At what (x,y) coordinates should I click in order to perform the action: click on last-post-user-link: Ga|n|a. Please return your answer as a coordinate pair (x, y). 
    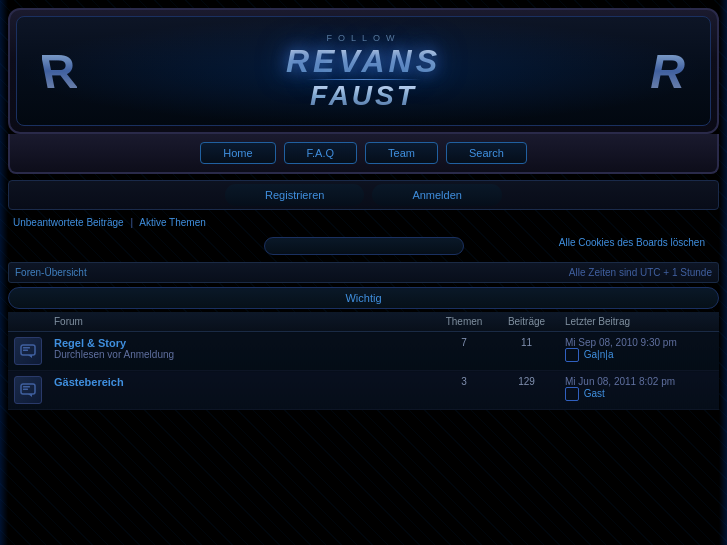
    Looking at the image, I should click on (599, 354).